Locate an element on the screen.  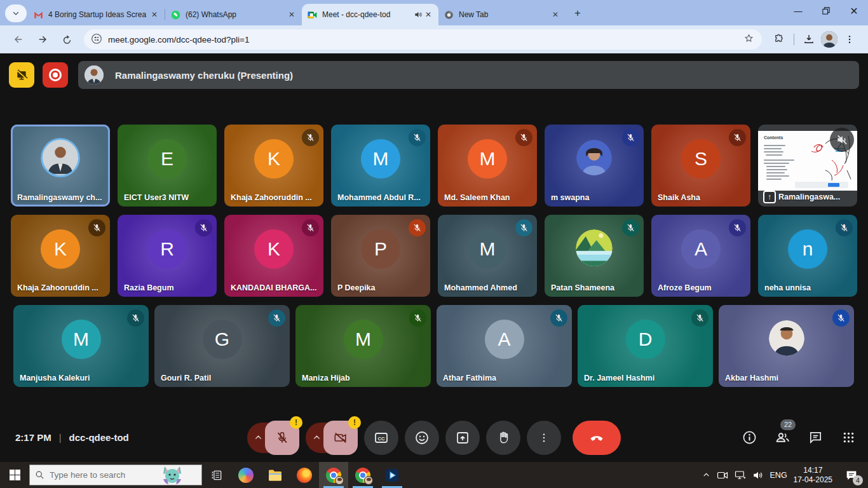
participant-tile: MMohammed Abdul R... is located at coordinates (381, 165).